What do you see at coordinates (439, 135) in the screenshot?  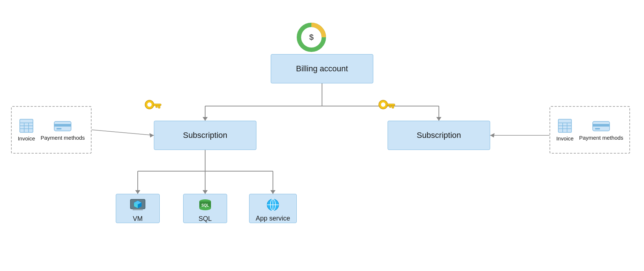 I see `subscription-right-box: Subscription` at bounding box center [439, 135].